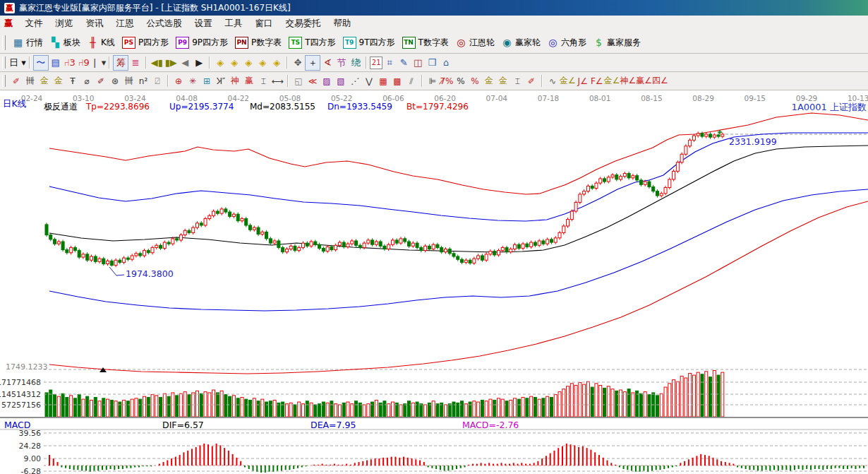 This screenshot has width=868, height=474. What do you see at coordinates (426, 42) in the screenshot?
I see `t-digit-table-button: TNT数字表` at bounding box center [426, 42].